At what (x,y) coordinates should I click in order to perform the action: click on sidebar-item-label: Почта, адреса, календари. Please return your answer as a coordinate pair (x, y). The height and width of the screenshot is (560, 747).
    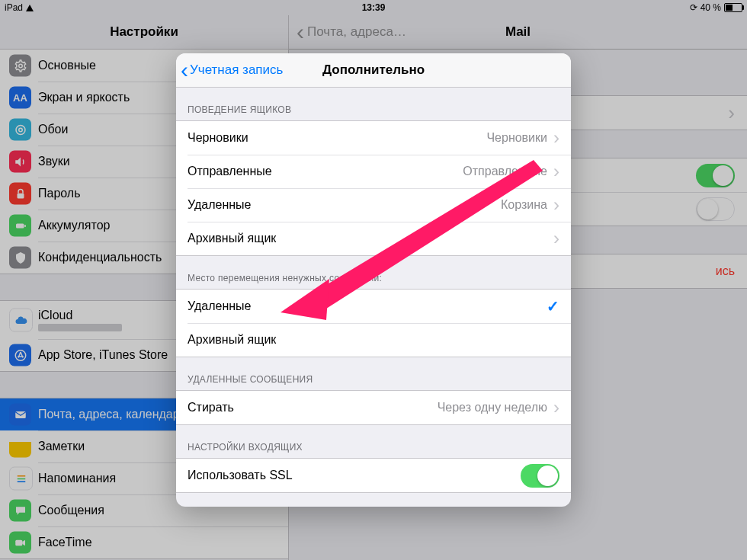
    Looking at the image, I should click on (113, 414).